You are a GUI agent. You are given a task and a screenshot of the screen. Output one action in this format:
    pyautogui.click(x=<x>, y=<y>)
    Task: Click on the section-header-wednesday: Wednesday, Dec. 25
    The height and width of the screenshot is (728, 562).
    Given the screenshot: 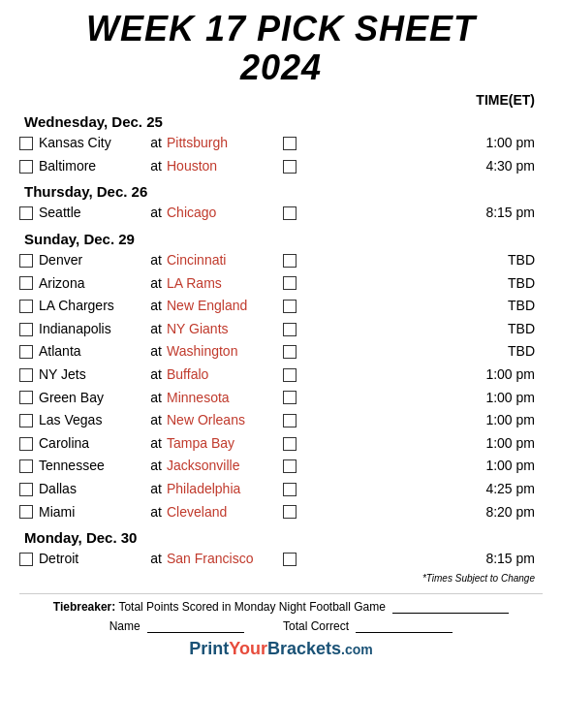 What is the action you would take?
    pyautogui.click(x=281, y=122)
    